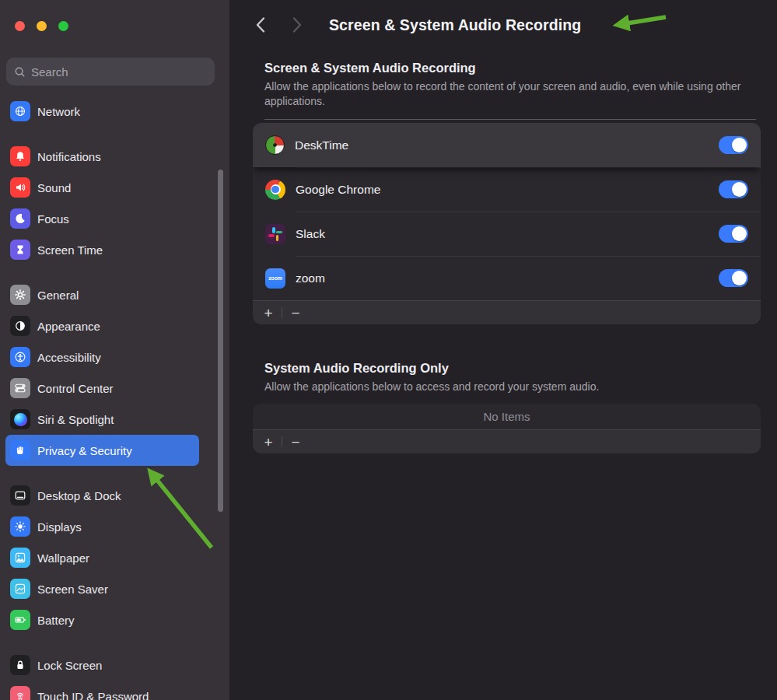  Describe the element at coordinates (20, 589) in the screenshot. I see `screensaver-icon` at that location.